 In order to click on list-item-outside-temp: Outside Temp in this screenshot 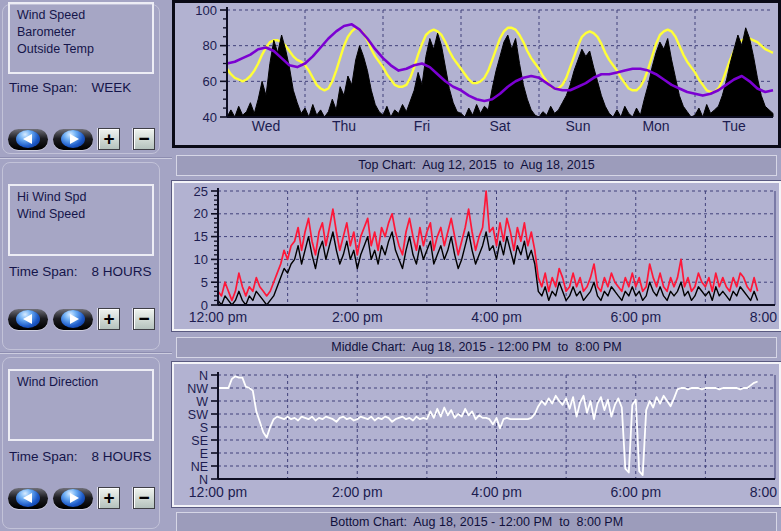, I will do `click(81, 50)`.